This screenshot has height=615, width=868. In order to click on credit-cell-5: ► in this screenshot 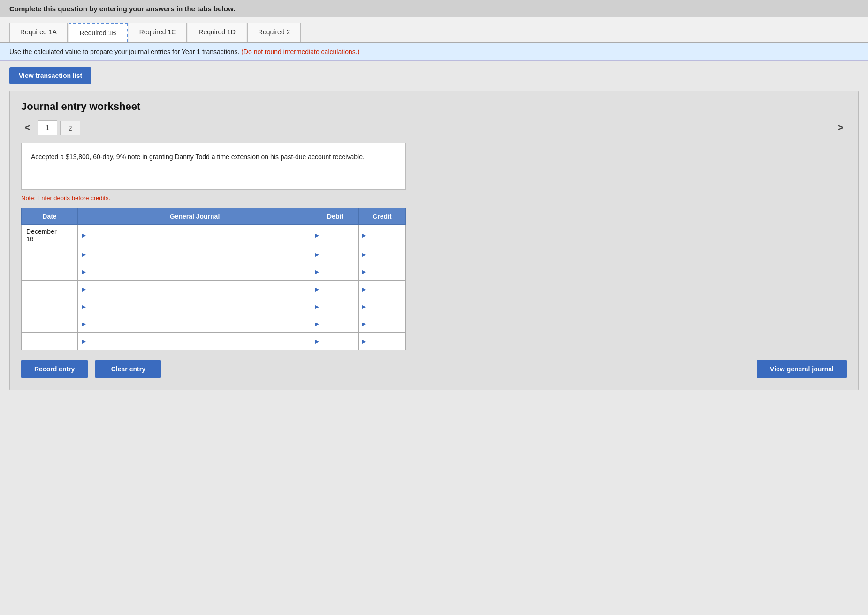, I will do `click(382, 307)`.